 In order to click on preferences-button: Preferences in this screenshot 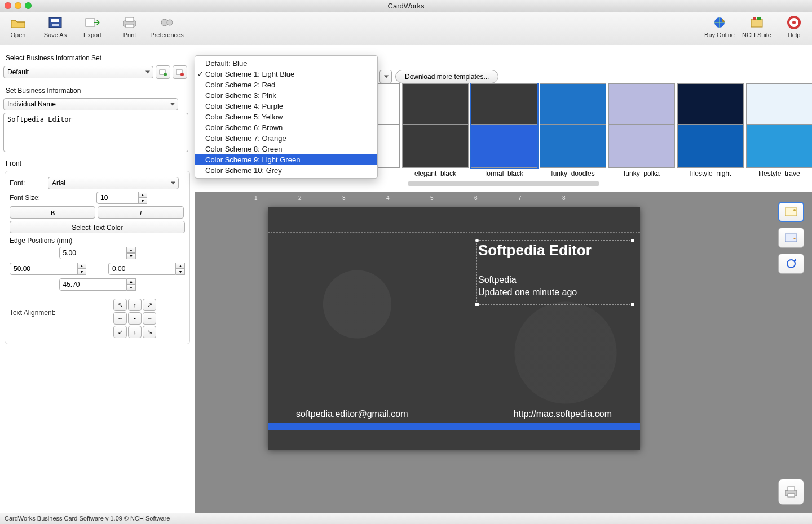, I will do `click(167, 26)`.